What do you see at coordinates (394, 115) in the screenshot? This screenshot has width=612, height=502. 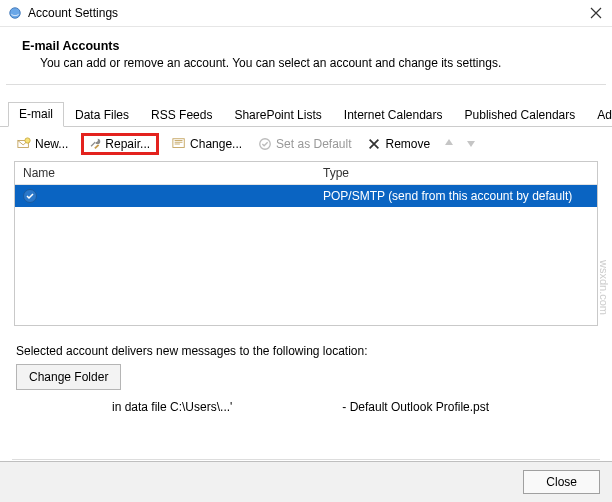 I see `tab-internet-calendars: Internet Calendars` at bounding box center [394, 115].